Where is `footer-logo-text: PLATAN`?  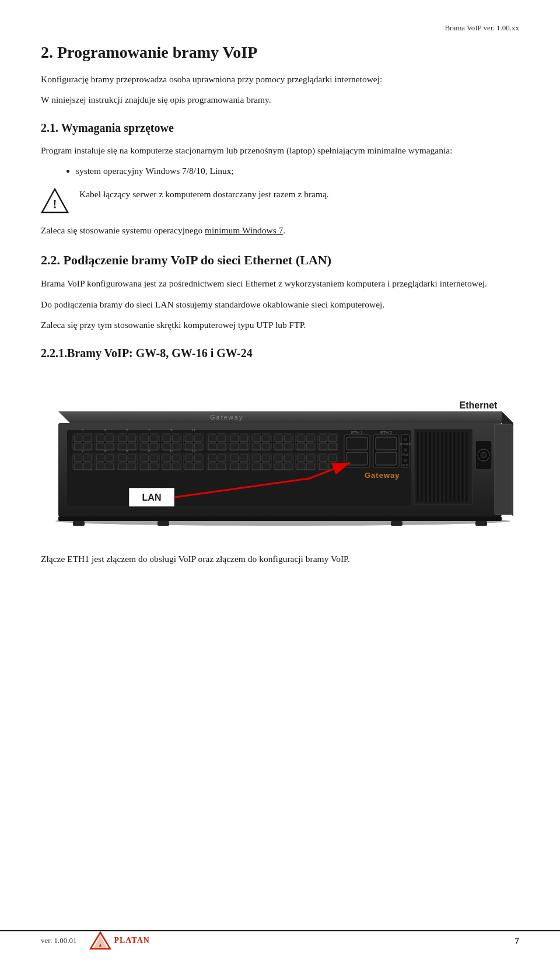 footer-logo-text: PLATAN is located at coordinates (132, 941).